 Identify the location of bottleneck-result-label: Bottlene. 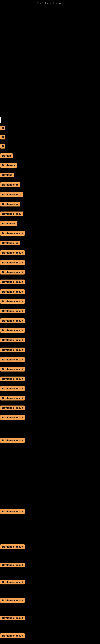
(7, 175).